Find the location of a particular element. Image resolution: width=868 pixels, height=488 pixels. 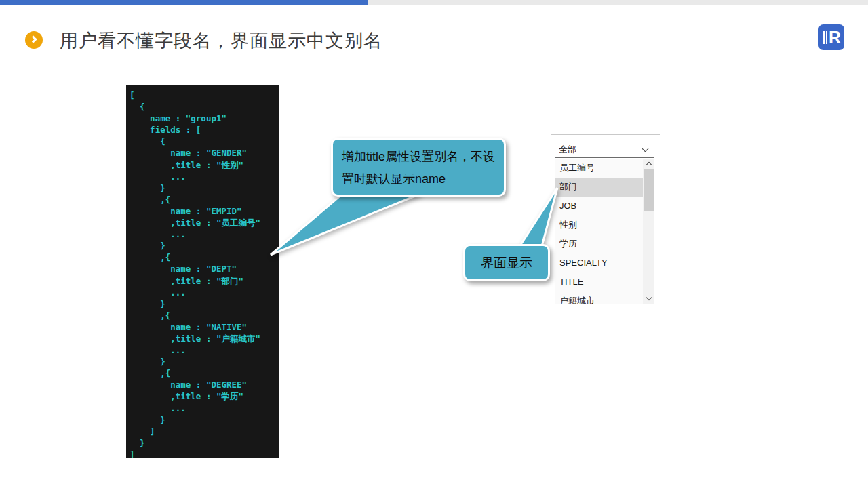

list-item: 性别 is located at coordinates (599, 225).